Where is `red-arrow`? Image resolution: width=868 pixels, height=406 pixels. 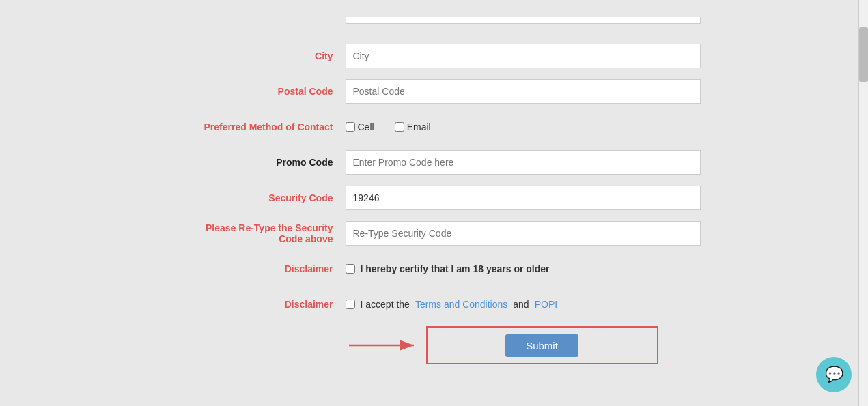
red-arrow is located at coordinates (383, 345).